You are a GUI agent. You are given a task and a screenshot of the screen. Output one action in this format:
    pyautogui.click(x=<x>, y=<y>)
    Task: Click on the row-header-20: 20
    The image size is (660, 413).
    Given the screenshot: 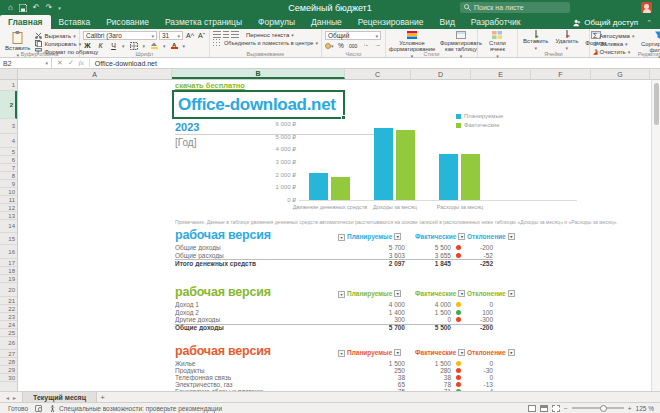 What is the action you would take?
    pyautogui.click(x=8, y=290)
    